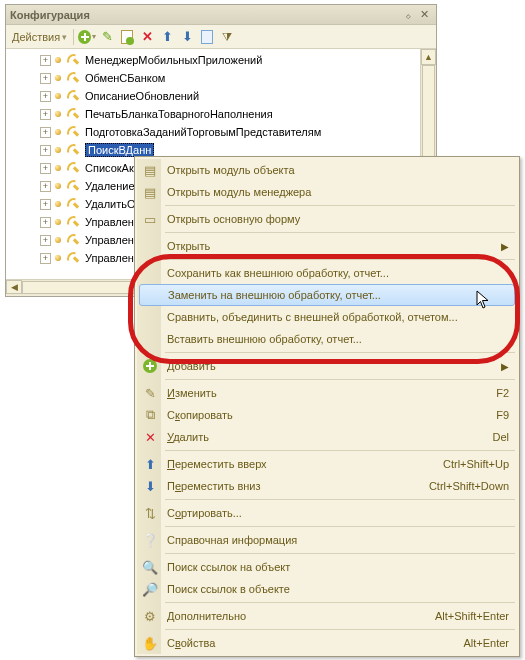  What do you see at coordinates (87, 37) in the screenshot?
I see `add-button: ▾` at bounding box center [87, 37].